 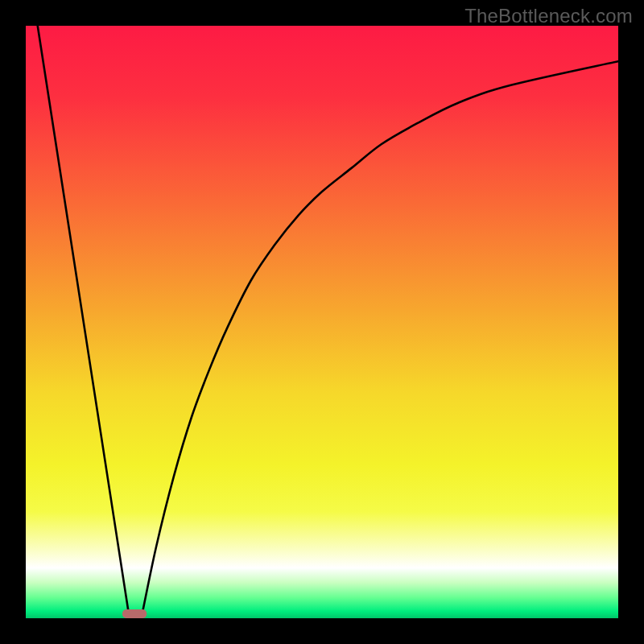 I want to click on watermark-text: TheBottleneck.com, so click(x=549, y=16).